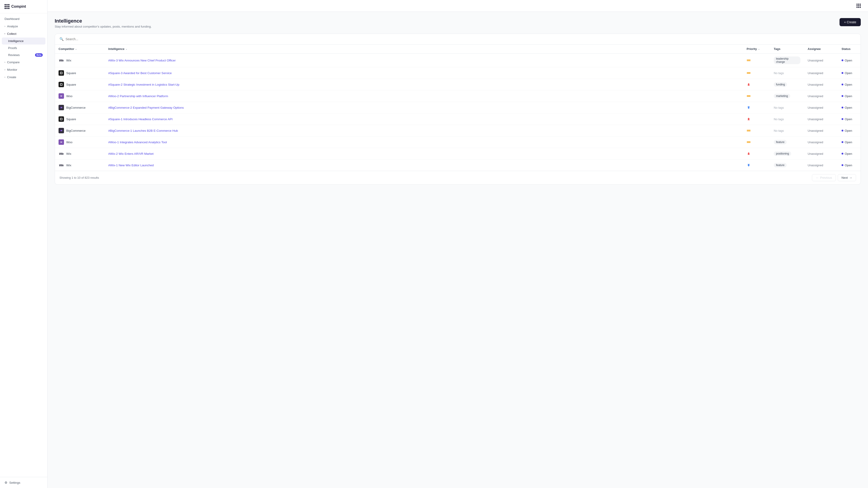 The width and height of the screenshot is (868, 488). Describe the element at coordinates (24, 55) in the screenshot. I see `sidebar-item-reviews: Reviews Beta` at that location.